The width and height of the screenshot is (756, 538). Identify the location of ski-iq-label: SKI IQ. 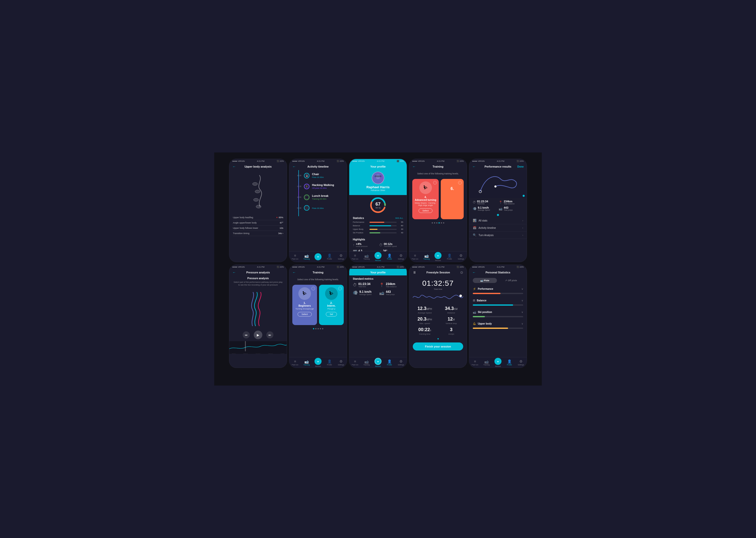
(378, 208).